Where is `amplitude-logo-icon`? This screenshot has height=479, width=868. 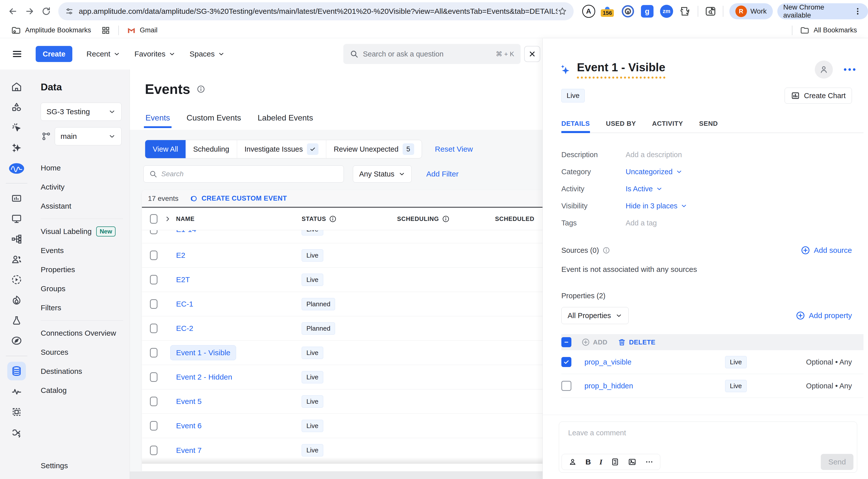 amplitude-logo-icon is located at coordinates (17, 168).